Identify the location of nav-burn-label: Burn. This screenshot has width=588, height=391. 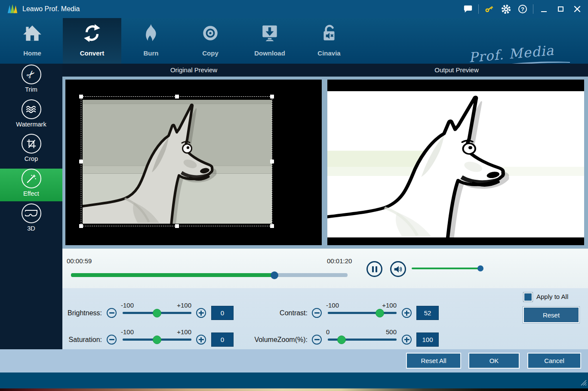
(151, 53).